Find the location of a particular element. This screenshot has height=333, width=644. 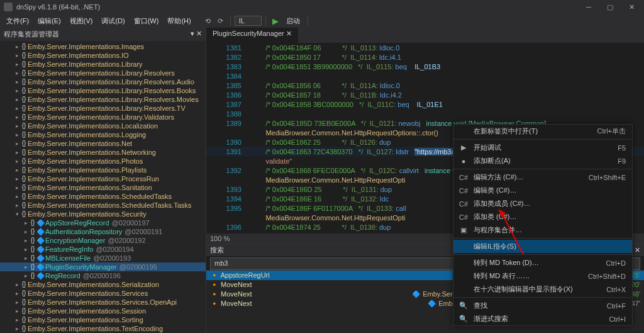

namespace-node: ▸{}Emby.Server.Implementations.TextEncod… is located at coordinates (103, 329).